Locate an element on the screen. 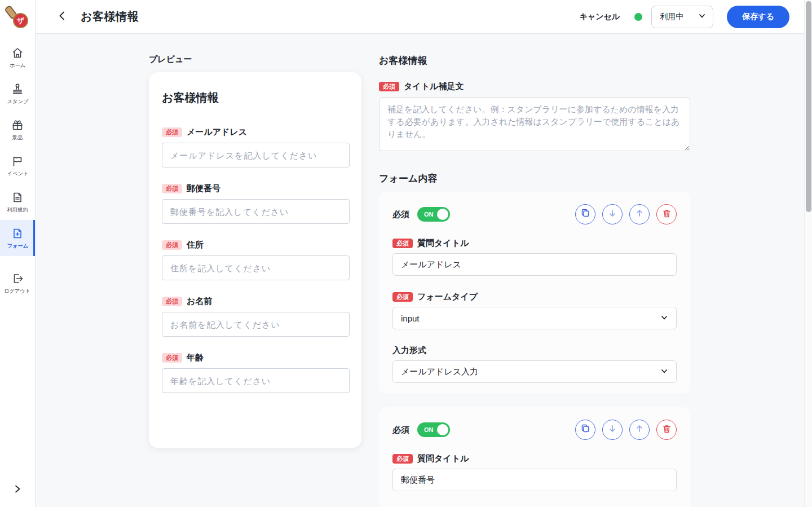  sidebar-item-form: フォーム is located at coordinates (17, 238).